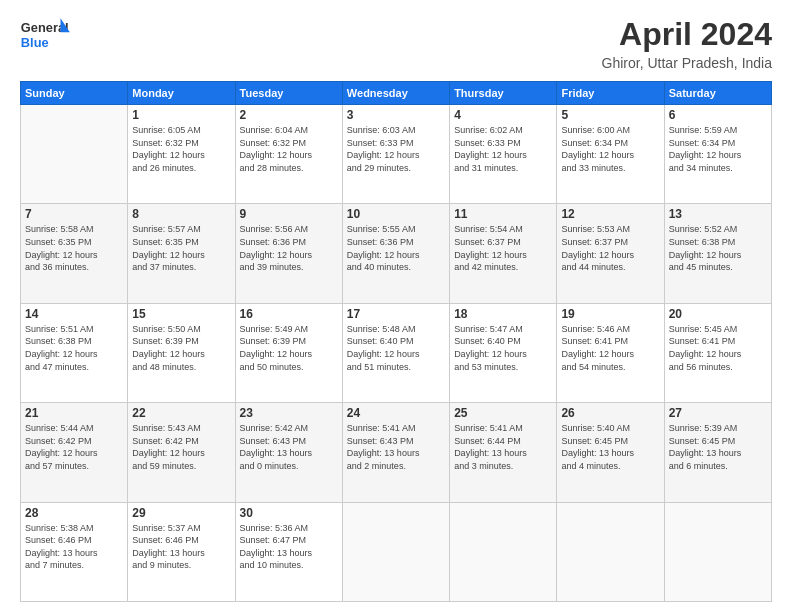 This screenshot has height=612, width=792. What do you see at coordinates (289, 214) in the screenshot?
I see `day-number: 9` at bounding box center [289, 214].